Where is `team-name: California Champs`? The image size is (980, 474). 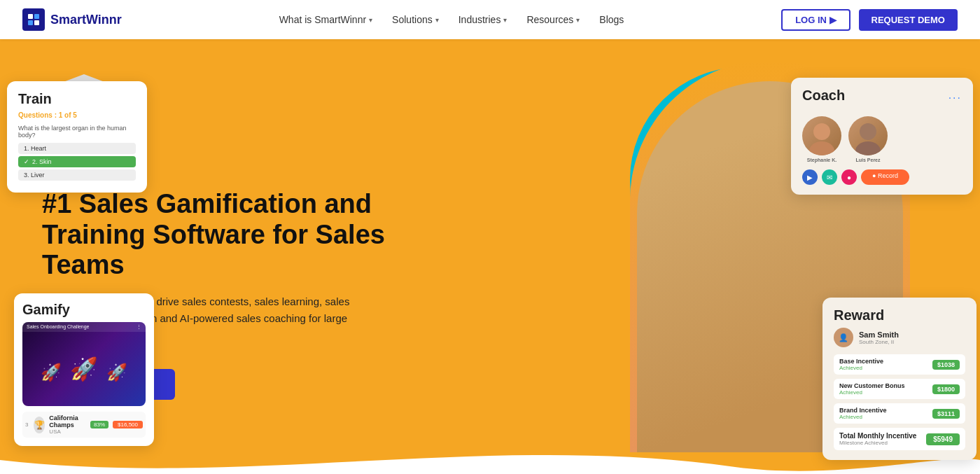
team-name: California Champs is located at coordinates (67, 421).